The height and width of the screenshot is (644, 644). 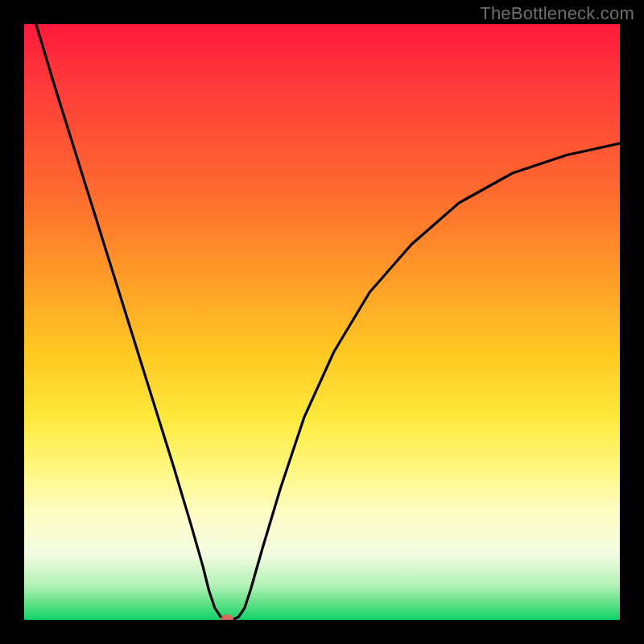 What do you see at coordinates (227, 617) in the screenshot?
I see `minimum-point-dot` at bounding box center [227, 617].